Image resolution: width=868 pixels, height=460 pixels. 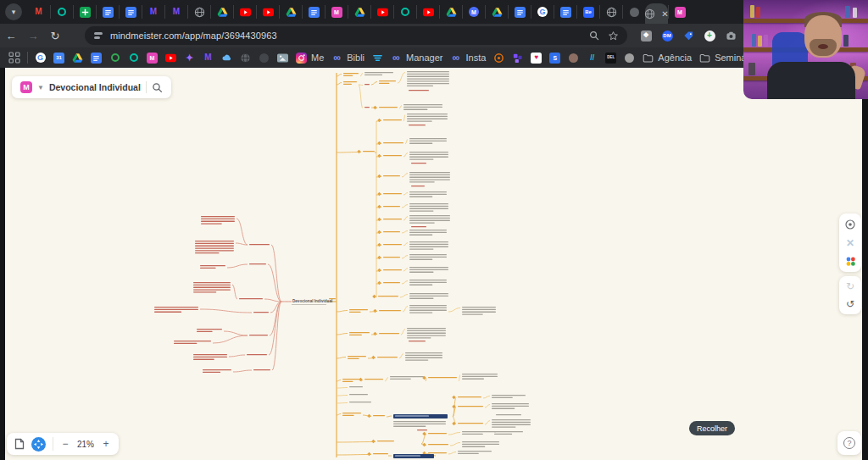 I want to click on ext-camera, so click(x=731, y=36).